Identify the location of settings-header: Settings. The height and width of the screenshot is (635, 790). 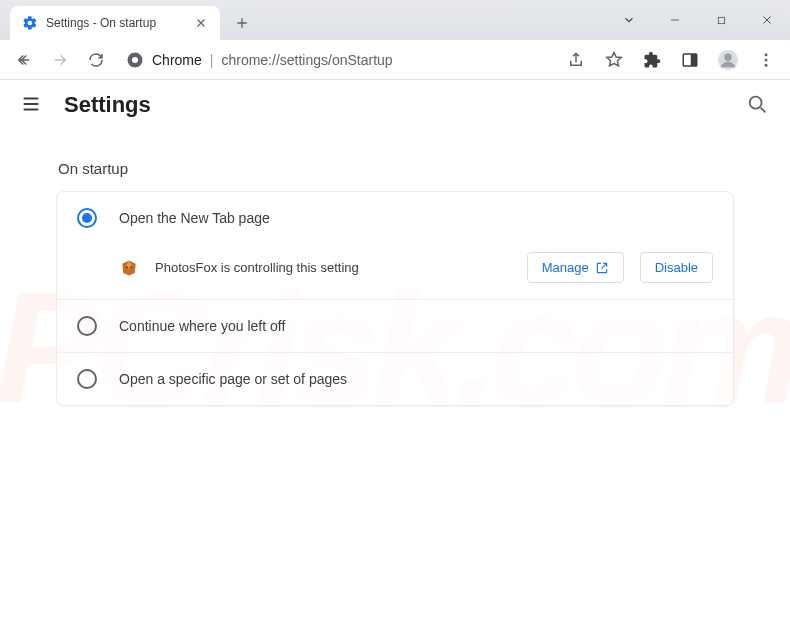
(395, 105).